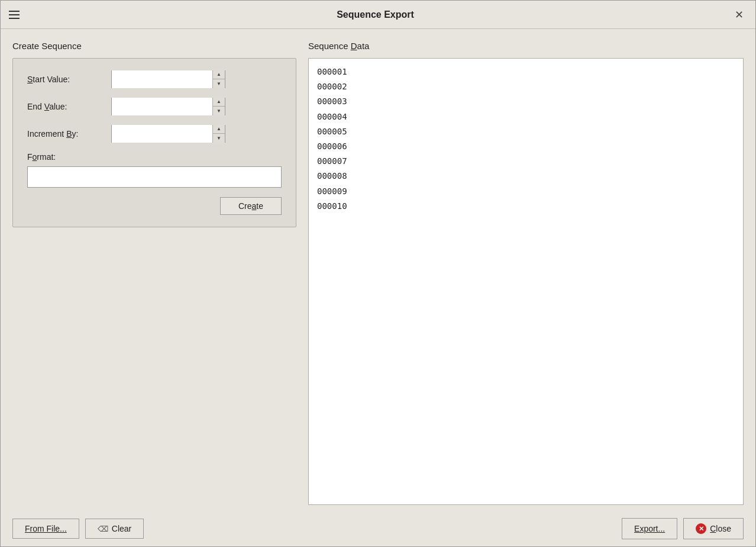 The width and height of the screenshot is (756, 547). I want to click on end-value-input: 10, so click(162, 107).